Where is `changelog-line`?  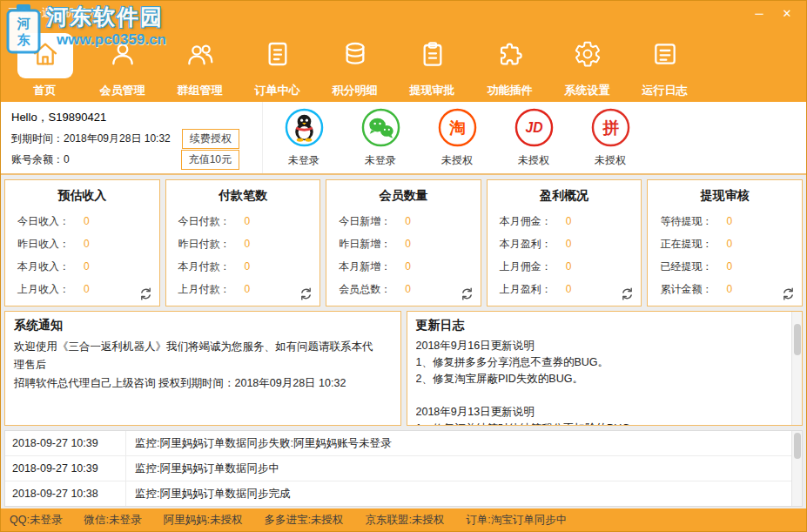 changelog-line is located at coordinates (599, 395).